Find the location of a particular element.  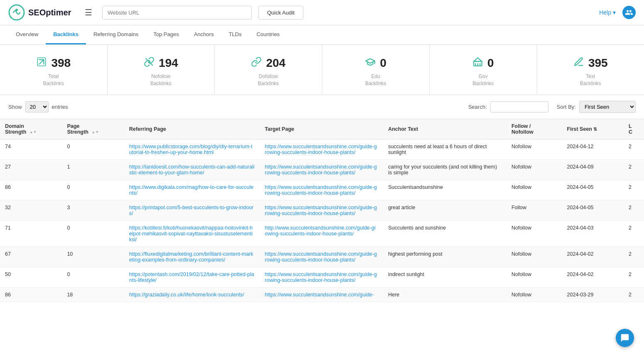

nofollow-label: NofollowBacklinks is located at coordinates (161, 80).